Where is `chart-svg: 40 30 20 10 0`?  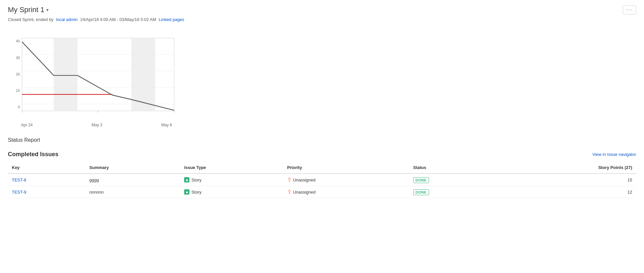 chart-svg: 40 30 20 10 0 is located at coordinates (97, 74).